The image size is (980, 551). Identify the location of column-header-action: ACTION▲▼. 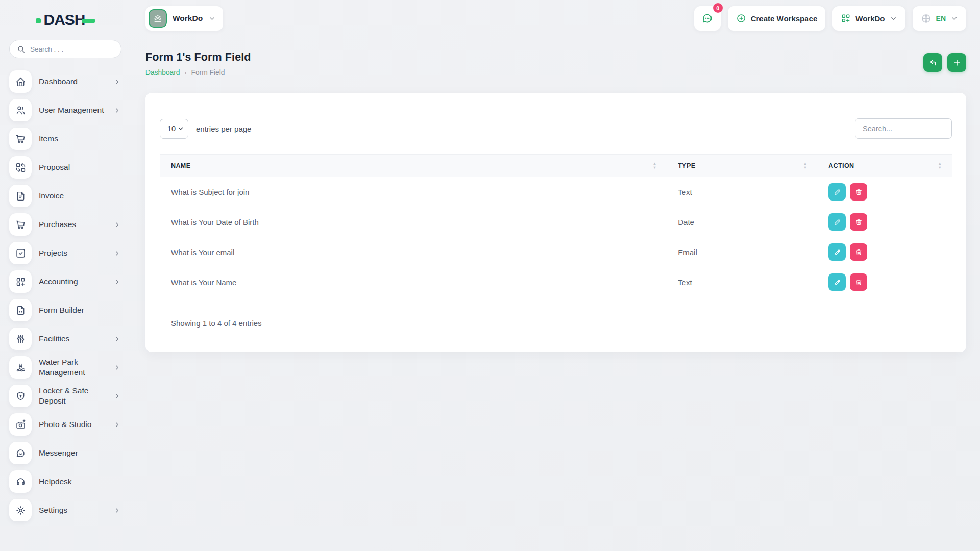
(885, 166).